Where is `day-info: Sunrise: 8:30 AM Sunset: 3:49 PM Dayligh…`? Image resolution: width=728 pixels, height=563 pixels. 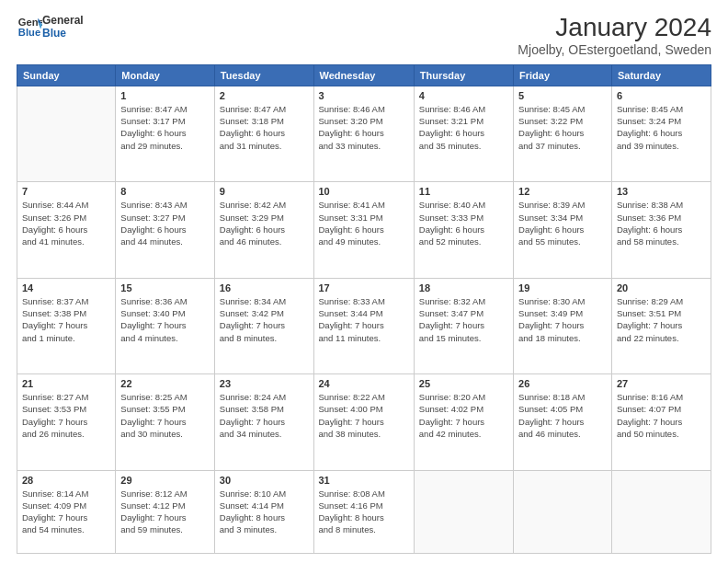
day-info: Sunrise: 8:30 AM Sunset: 3:49 PM Dayligh… is located at coordinates (563, 320).